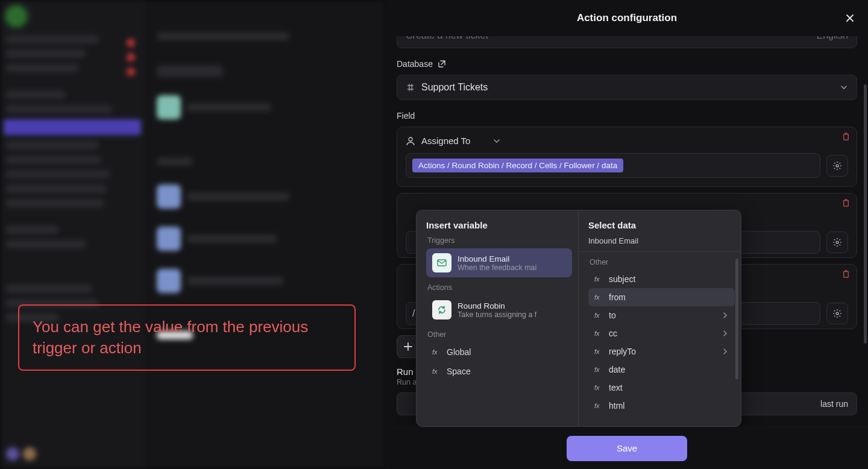 The height and width of the screenshot is (469, 868). What do you see at coordinates (414, 313) in the screenshot?
I see `slash-text: /` at bounding box center [414, 313].